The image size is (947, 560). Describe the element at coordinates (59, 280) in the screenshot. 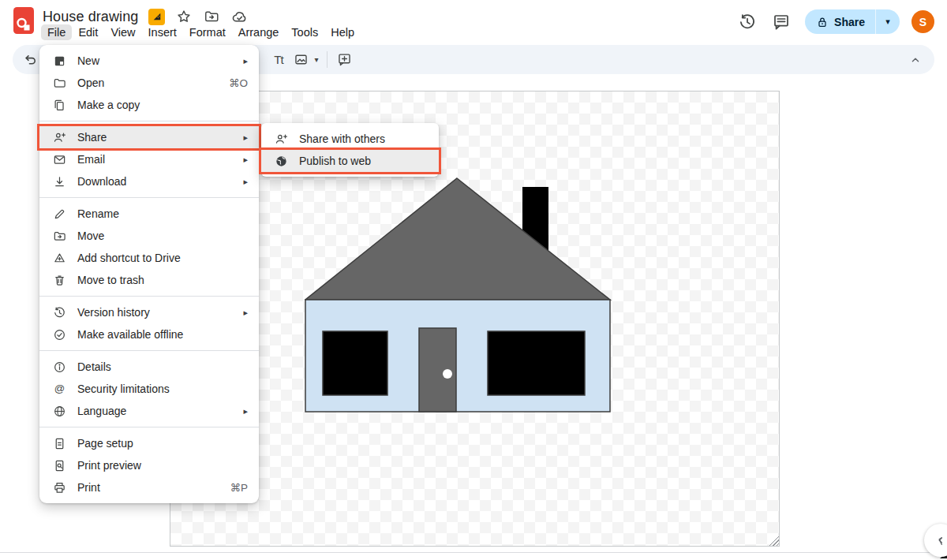

I see `trash-icon` at that location.